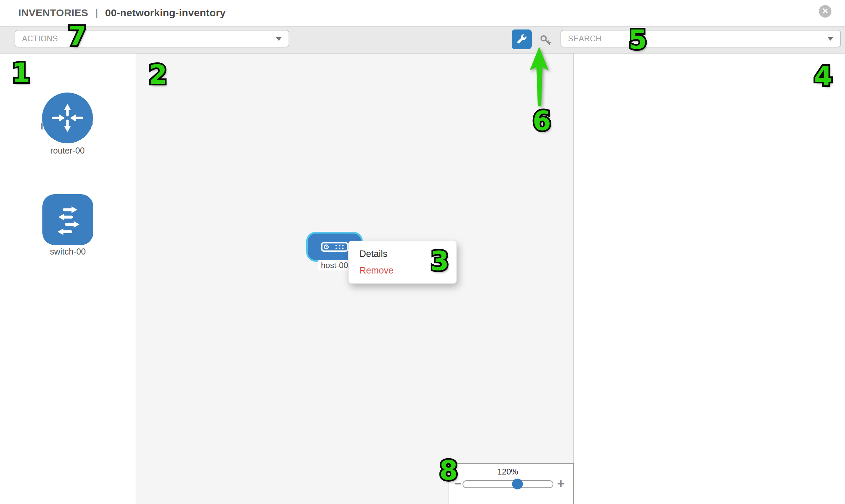 The width and height of the screenshot is (845, 504). I want to click on zoom-slider-thumb, so click(517, 484).